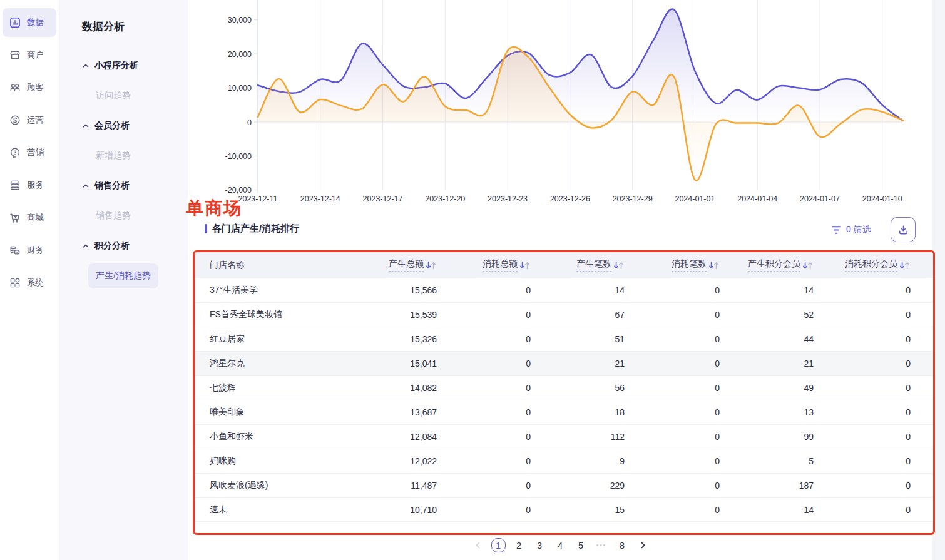 The height and width of the screenshot is (560, 945). Describe the element at coordinates (594, 265) in the screenshot. I see `column-label: 产生笔数` at that location.